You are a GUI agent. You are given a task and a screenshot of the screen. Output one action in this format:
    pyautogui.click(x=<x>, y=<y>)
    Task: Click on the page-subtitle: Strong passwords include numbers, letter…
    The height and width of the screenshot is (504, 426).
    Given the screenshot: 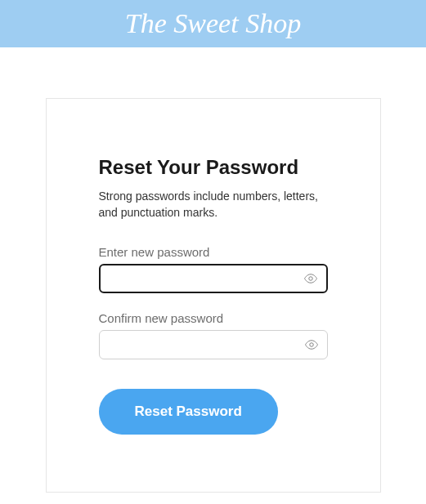 What is the action you would take?
    pyautogui.click(x=213, y=204)
    